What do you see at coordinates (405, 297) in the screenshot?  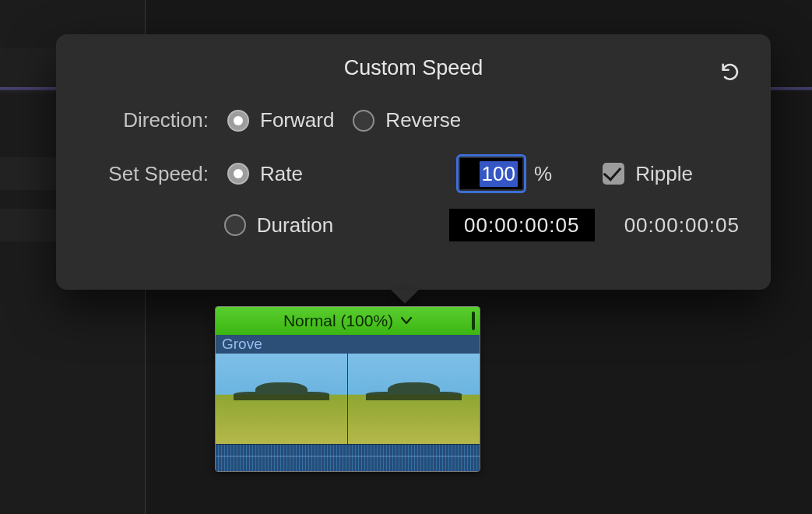 I see `popover-arrow-icon` at bounding box center [405, 297].